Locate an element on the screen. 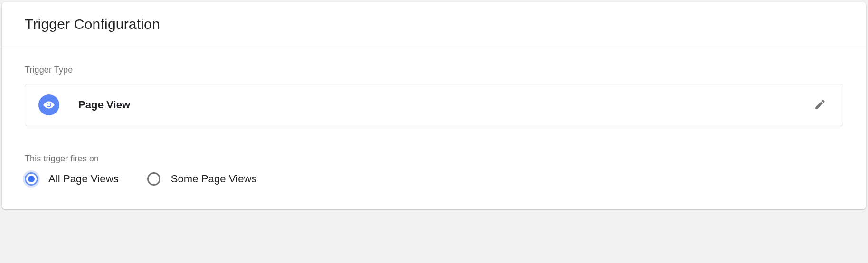 Image resolution: width=868 pixels, height=263 pixels. pencil-icon is located at coordinates (820, 105).